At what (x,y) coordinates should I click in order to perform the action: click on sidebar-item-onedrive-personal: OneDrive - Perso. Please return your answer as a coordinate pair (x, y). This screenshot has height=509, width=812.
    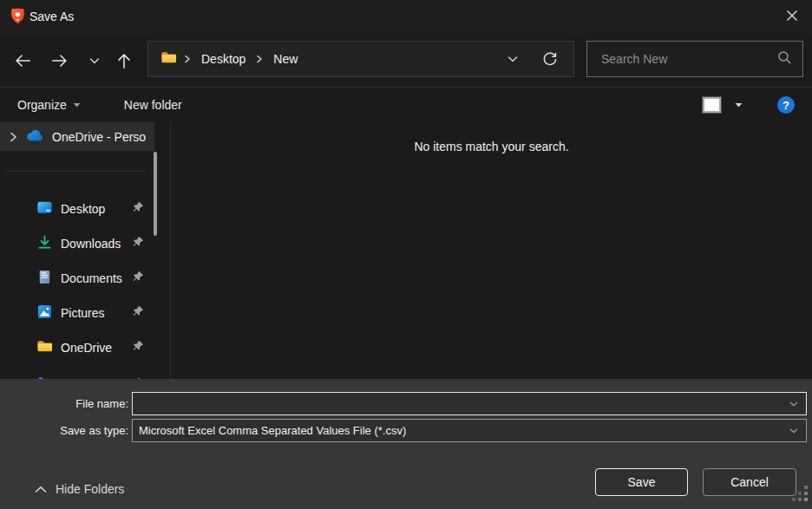
    Looking at the image, I should click on (77, 137).